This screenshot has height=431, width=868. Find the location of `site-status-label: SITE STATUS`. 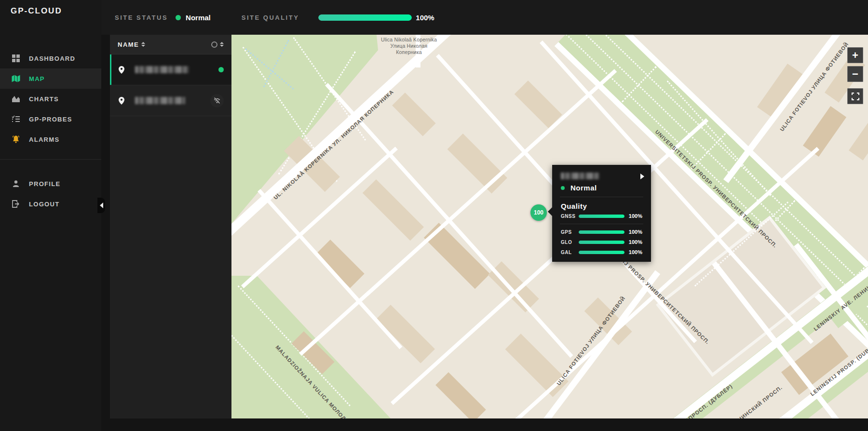

site-status-label: SITE STATUS is located at coordinates (141, 17).